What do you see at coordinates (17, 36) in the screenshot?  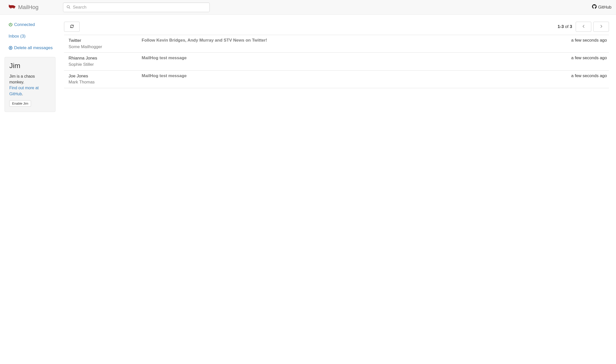 I see `inbox-label: Inbox (3)` at bounding box center [17, 36].